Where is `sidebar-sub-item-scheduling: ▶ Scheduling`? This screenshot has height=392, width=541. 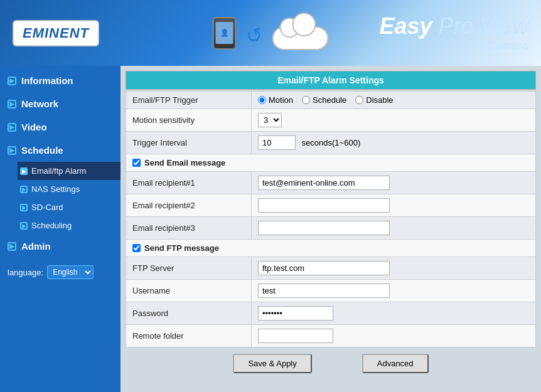 sidebar-sub-item-scheduling: ▶ Scheduling is located at coordinates (69, 226).